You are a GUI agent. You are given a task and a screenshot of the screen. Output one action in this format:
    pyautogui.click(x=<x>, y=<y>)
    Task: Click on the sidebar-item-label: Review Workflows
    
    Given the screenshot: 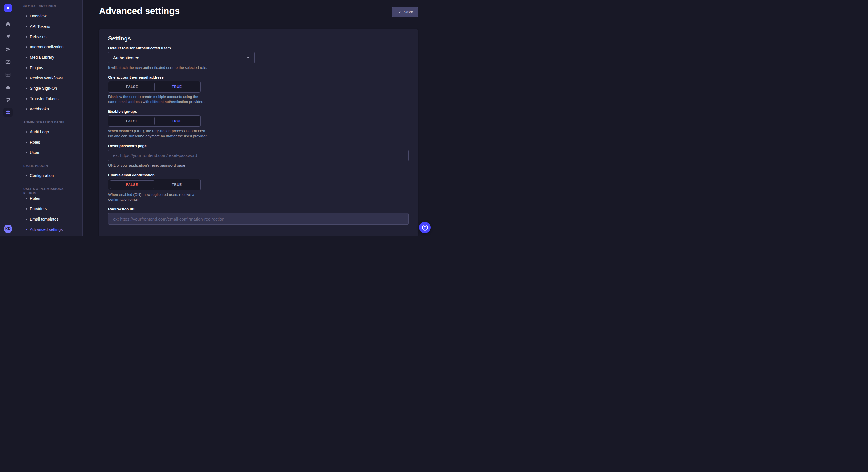 What is the action you would take?
    pyautogui.click(x=46, y=78)
    